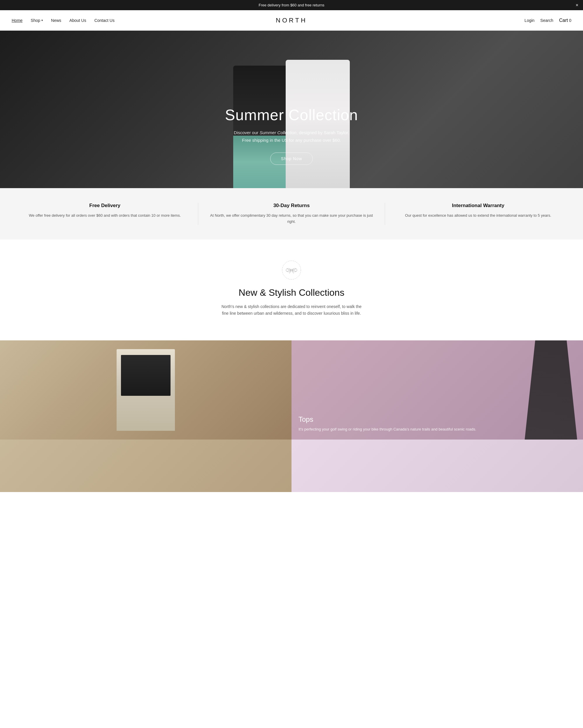 This screenshot has width=583, height=728. I want to click on feature-title-delivery: Free Delivery, so click(105, 206).